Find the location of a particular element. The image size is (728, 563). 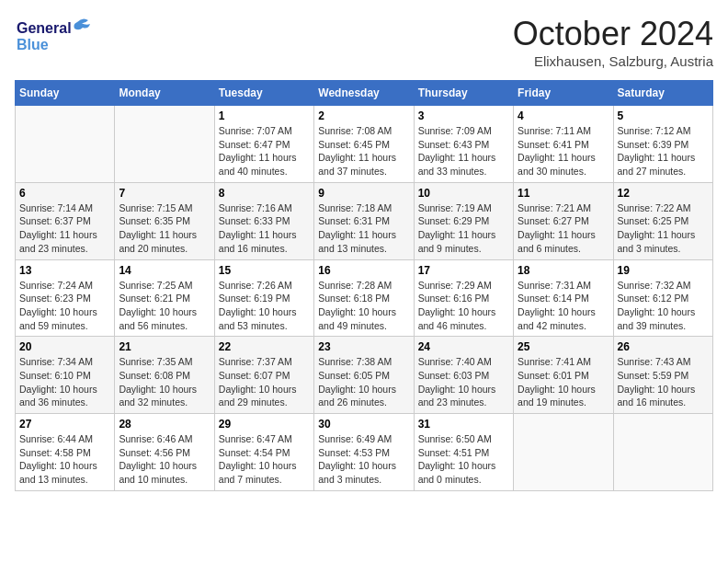

calendar-week-row: 6Sunrise: 7:14 AM Sunset: 6:37 PM Daylig… is located at coordinates (364, 221).